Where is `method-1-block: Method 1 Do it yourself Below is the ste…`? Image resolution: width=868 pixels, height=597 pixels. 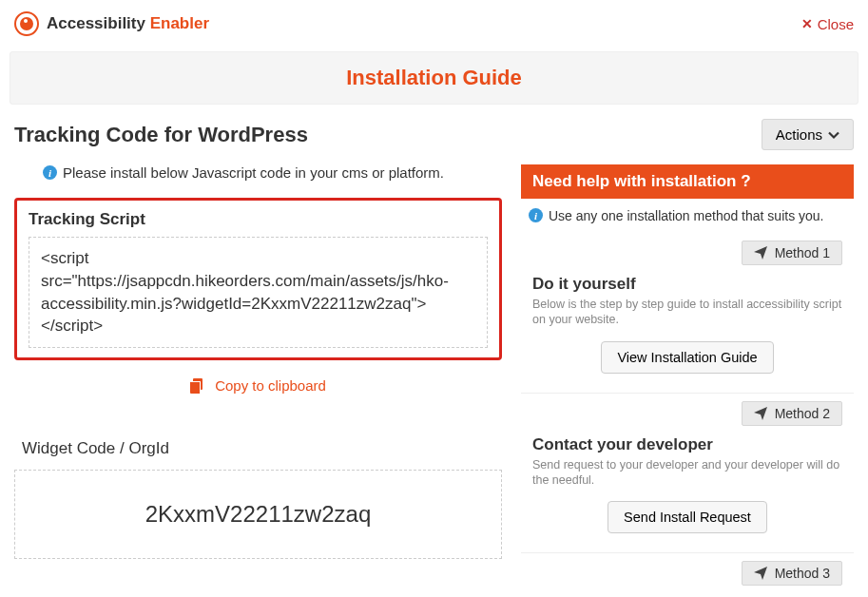
method-1-block: Method 1 Do it yourself Below is the ste… is located at coordinates (687, 314).